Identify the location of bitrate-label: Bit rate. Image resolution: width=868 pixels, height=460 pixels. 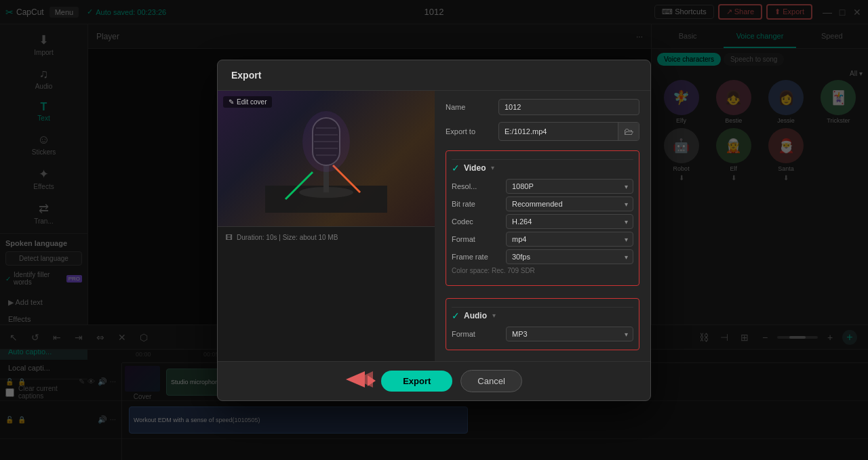
(479, 204).